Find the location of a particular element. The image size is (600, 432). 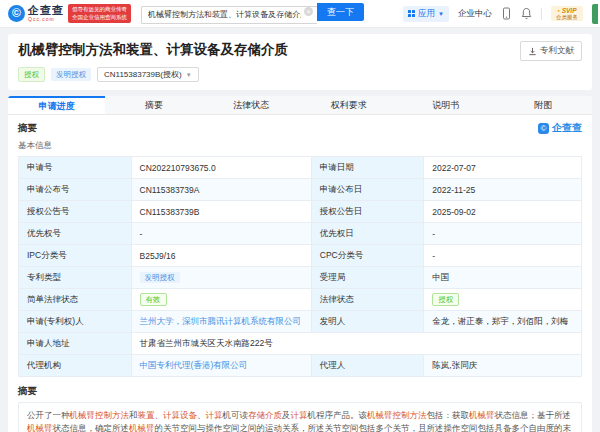

applicant-address-value: 甘肃省兰州市城关区天水南路222号 is located at coordinates (356, 344).